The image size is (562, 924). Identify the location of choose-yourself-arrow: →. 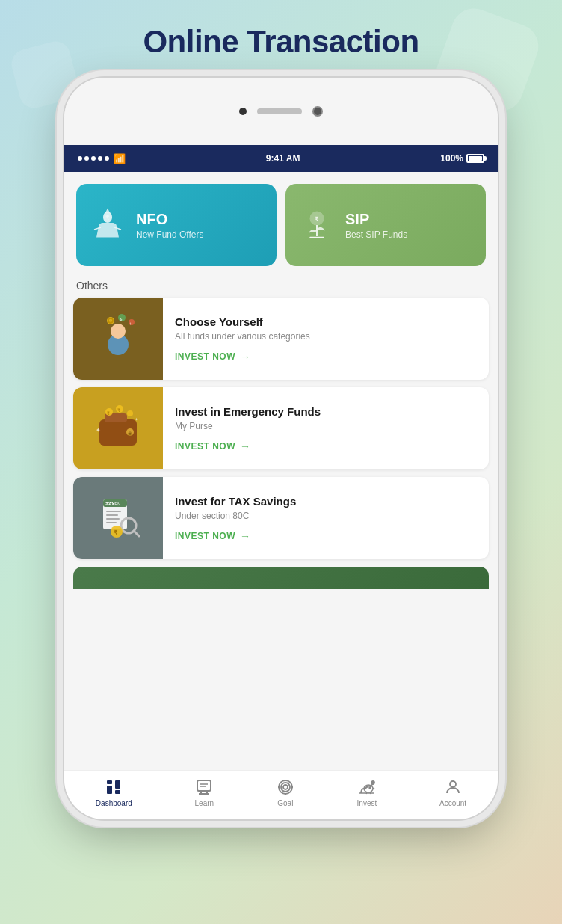
(245, 357).